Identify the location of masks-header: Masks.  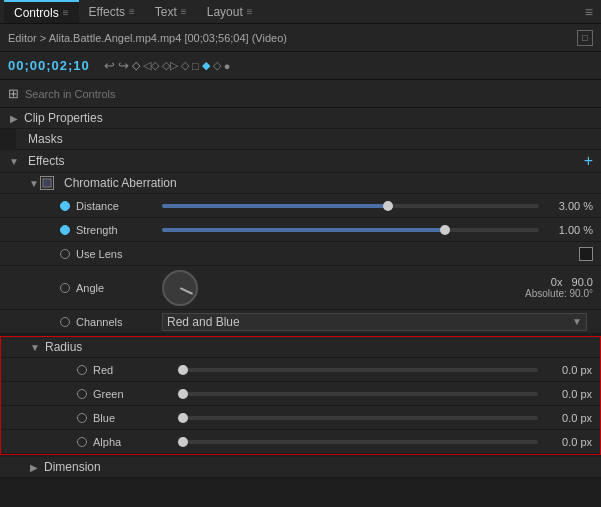
(308, 140).